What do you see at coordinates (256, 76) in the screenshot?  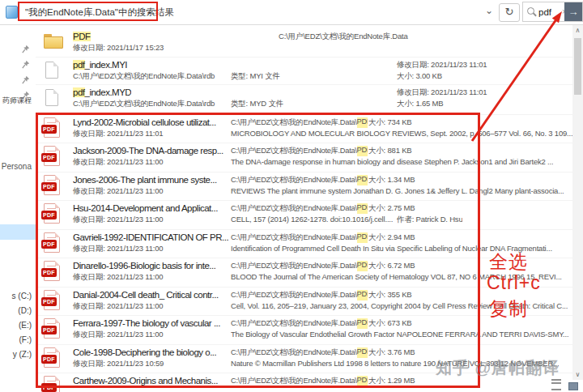 I see `file-type: 类型: MYI 文件` at bounding box center [256, 76].